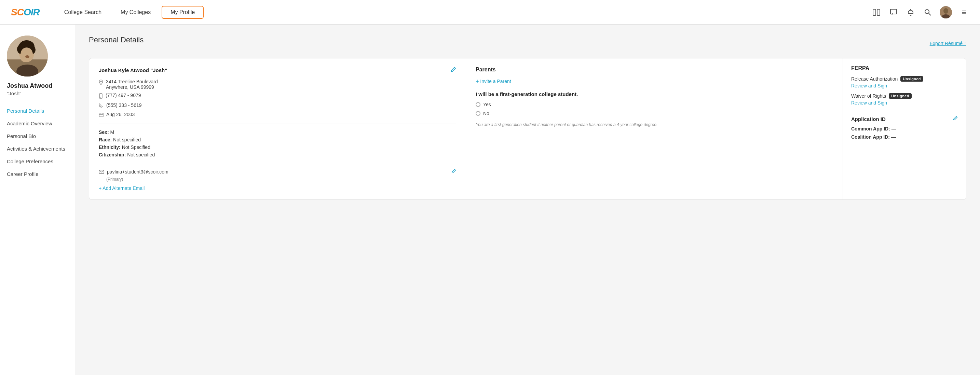 The height and width of the screenshot is (375, 980). What do you see at coordinates (487, 105) in the screenshot?
I see `yes-label: Yes` at bounding box center [487, 105].